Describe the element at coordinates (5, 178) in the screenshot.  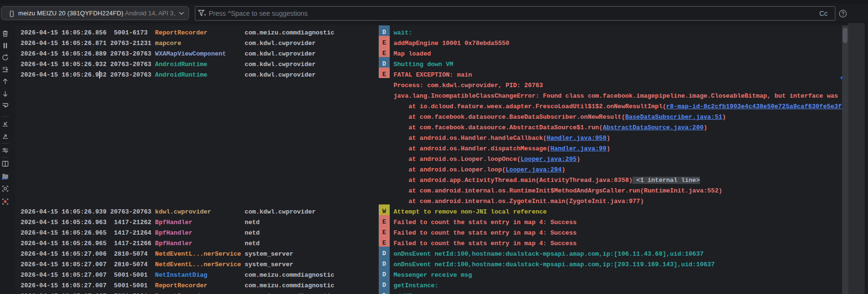
I see `svg-text: a.b` at that location.